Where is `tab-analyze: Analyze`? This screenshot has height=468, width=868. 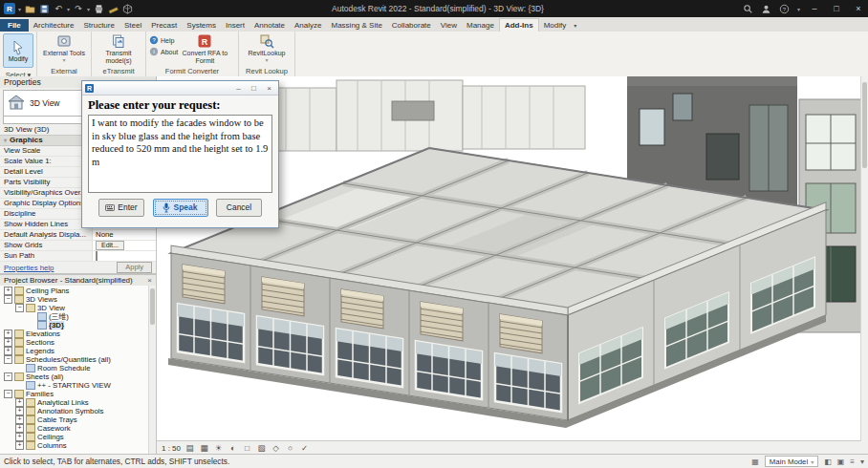
tab-analyze: Analyze is located at coordinates (308, 25).